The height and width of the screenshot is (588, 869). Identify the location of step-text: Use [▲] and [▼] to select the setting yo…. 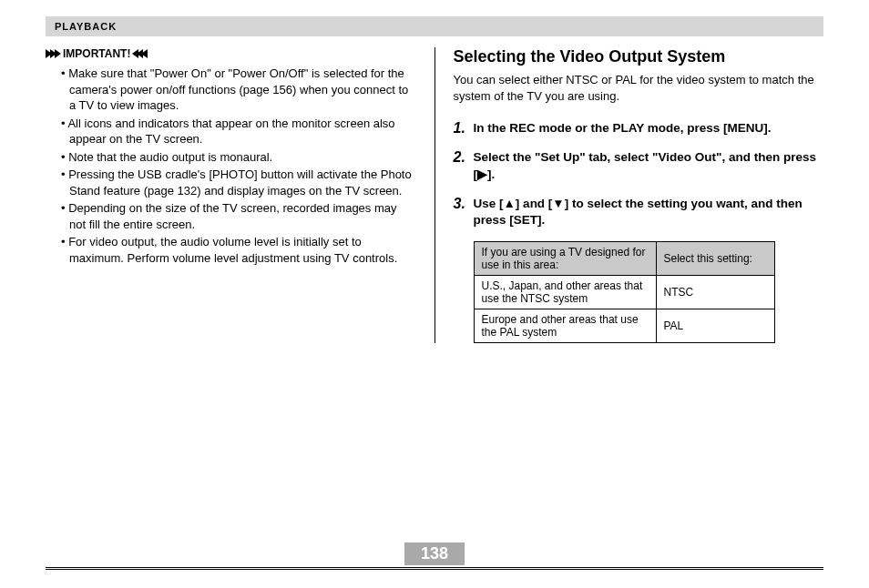
(649, 212).